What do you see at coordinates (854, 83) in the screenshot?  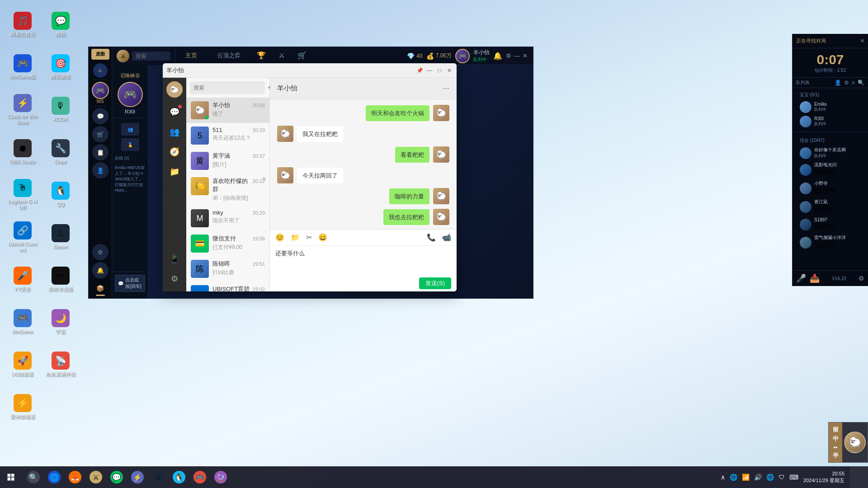 I see `cs-list-icon: ≡` at bounding box center [854, 83].